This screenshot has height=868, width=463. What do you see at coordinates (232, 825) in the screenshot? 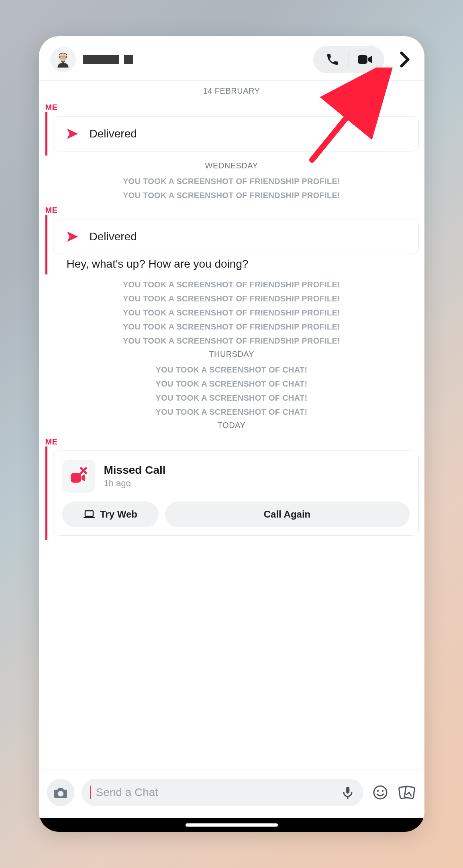
I see `home-indicator` at bounding box center [232, 825].